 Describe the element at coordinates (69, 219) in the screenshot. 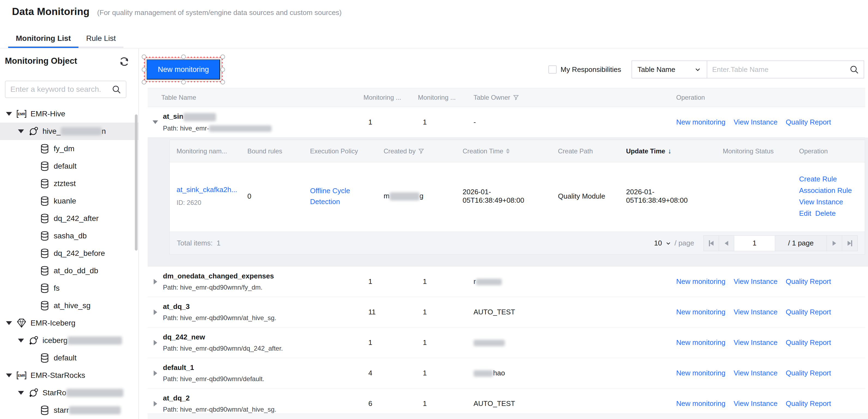

I see `tree-item-dq-242-after: dq_242_after` at that location.